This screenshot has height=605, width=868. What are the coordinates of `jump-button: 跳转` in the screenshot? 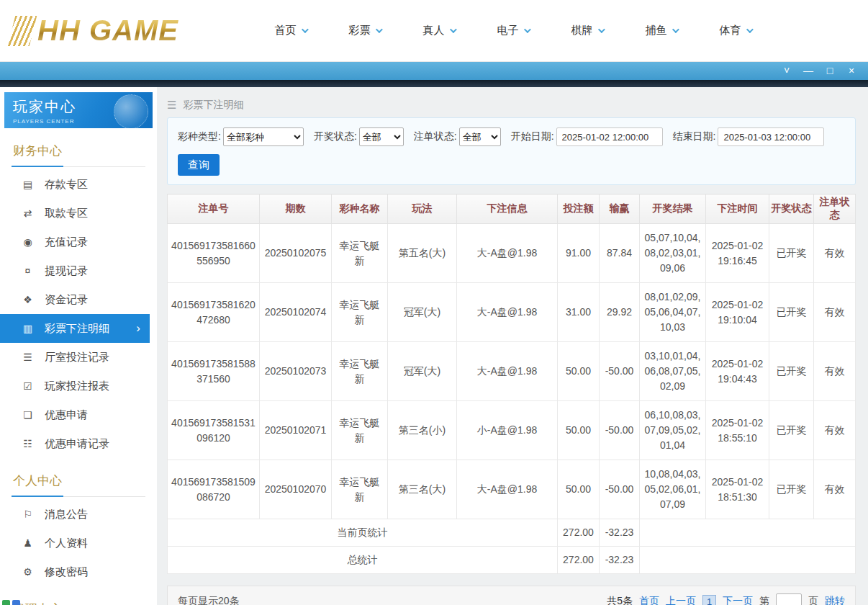 It's located at (835, 600).